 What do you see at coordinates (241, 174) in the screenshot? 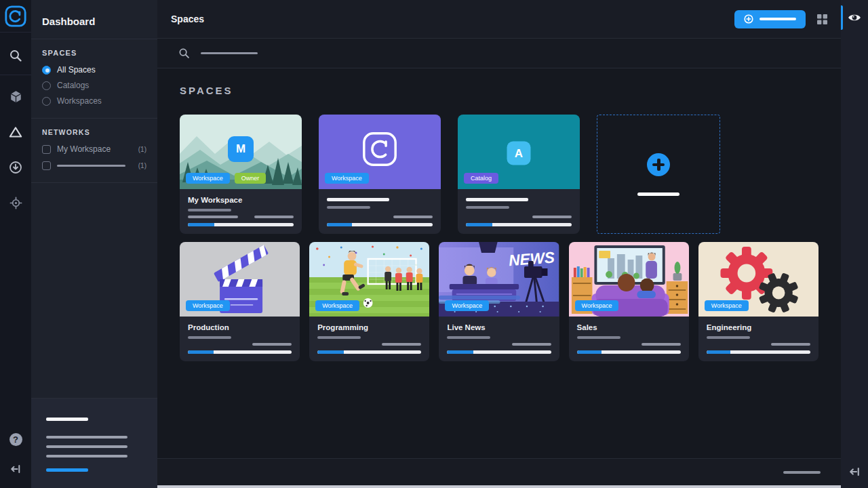
I see `space-card: MWorkspaceOwnerMy Workspace` at bounding box center [241, 174].